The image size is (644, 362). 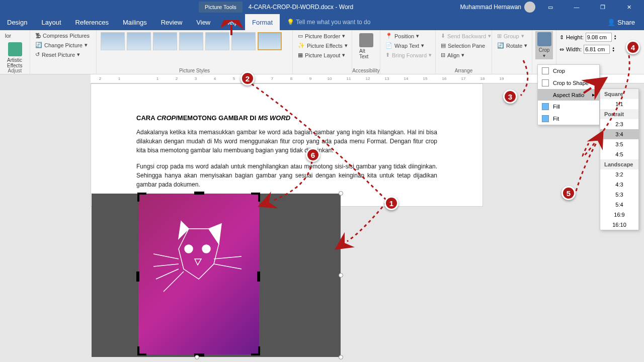 I want to click on ratio-3-5: 3:5, so click(x=619, y=144).